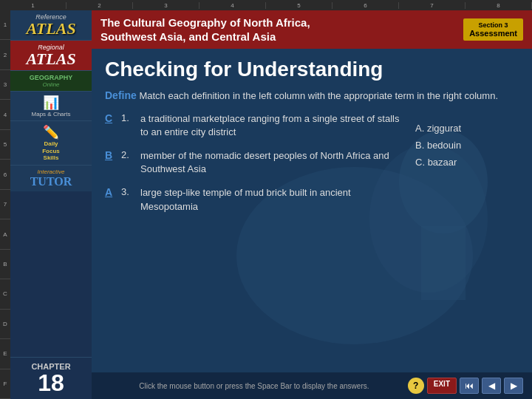 The width and height of the screenshot is (532, 399). Describe the element at coordinates (51, 143) in the screenshot. I see `sidebar-daily: ✏️ Daily Focus Skills` at that location.